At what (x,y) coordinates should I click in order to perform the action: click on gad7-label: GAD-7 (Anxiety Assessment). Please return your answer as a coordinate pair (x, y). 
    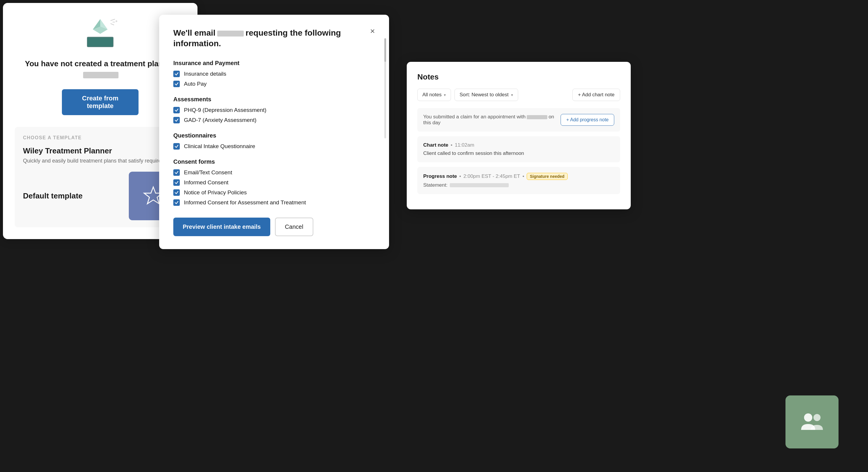
    Looking at the image, I should click on (220, 120).